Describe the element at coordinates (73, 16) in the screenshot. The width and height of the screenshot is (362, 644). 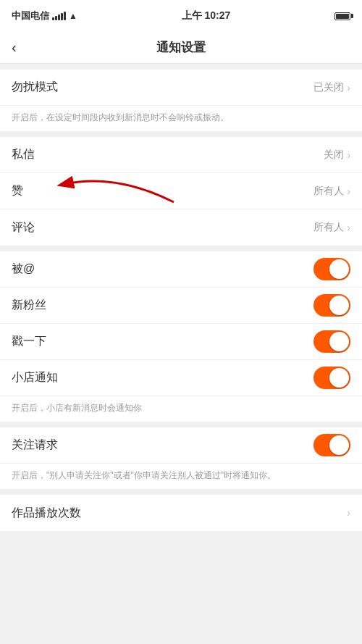
I see `wifi-icon: ▲` at that location.